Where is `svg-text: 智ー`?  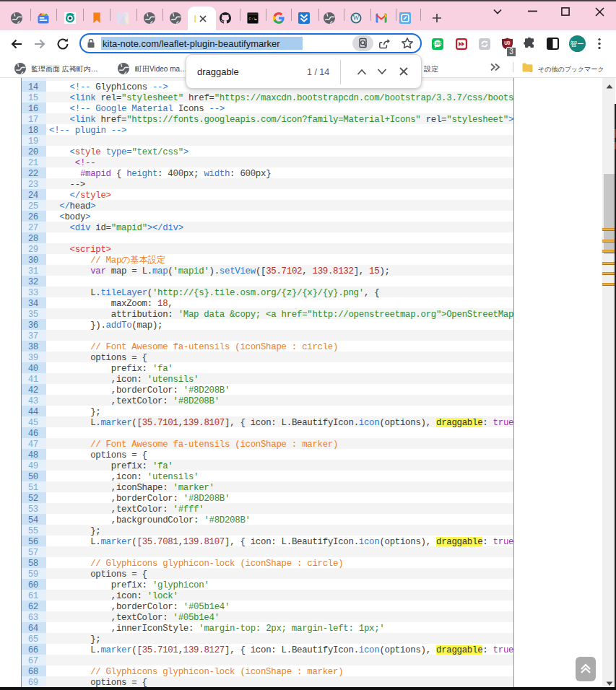
svg-text: 智ー is located at coordinates (576, 43).